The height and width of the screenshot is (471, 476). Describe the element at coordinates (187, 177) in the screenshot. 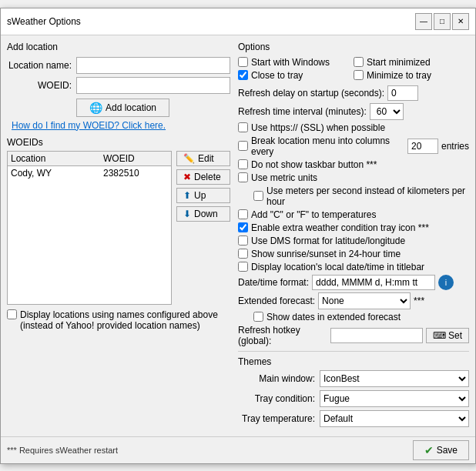

I see `delete-icon: ✖` at that location.